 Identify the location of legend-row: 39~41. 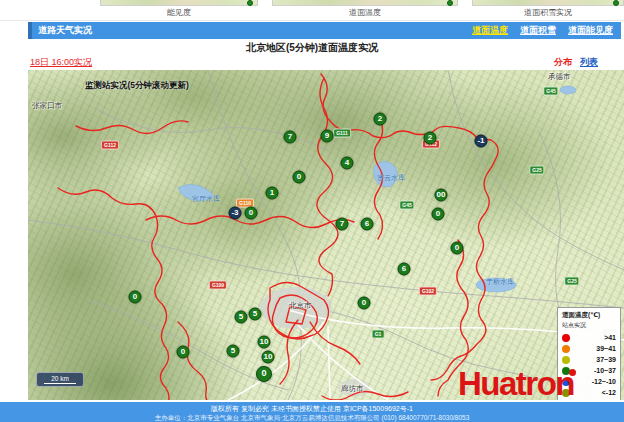
(589, 348).